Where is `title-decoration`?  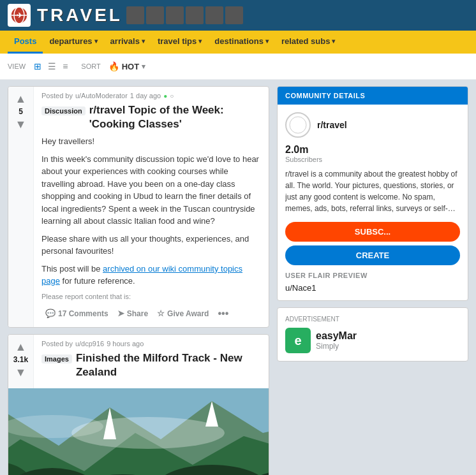 title-decoration is located at coordinates (185, 15).